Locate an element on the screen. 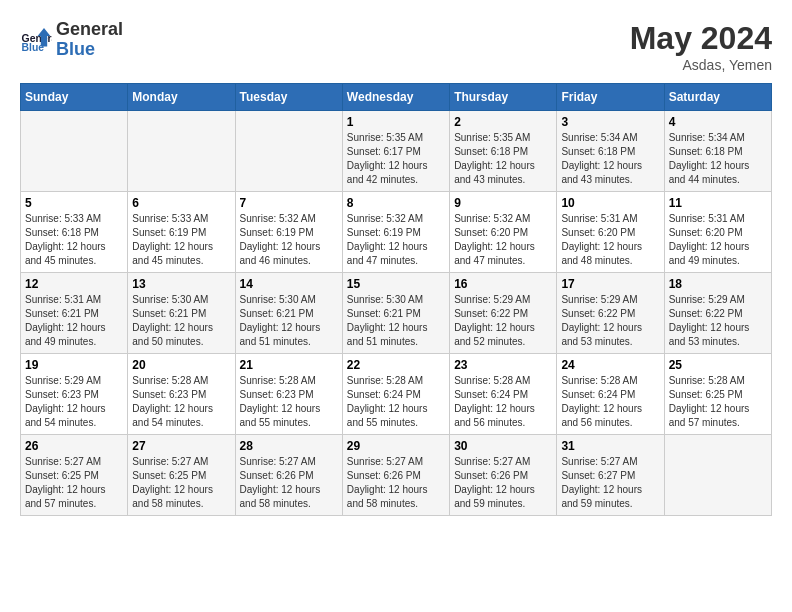 The height and width of the screenshot is (612, 792). calendar-cell: 18Sunrise: 5:29 AM Sunset: 6:22 PM Dayli… is located at coordinates (718, 314).